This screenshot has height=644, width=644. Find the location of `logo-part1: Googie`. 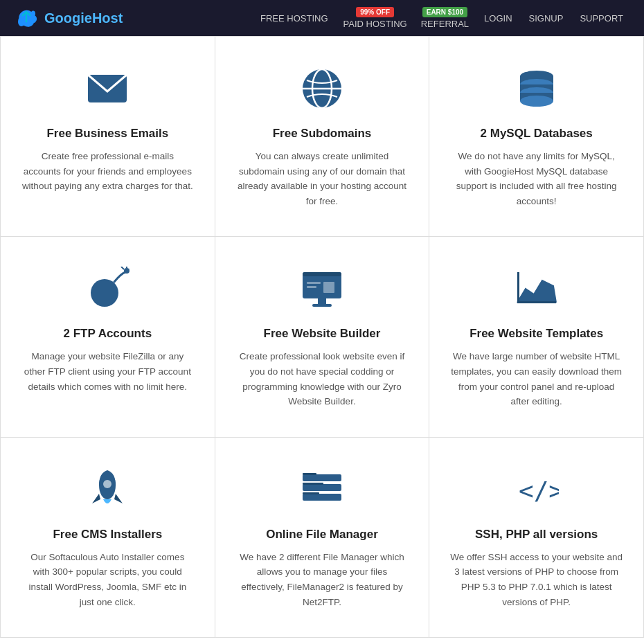

logo-part1: Googie is located at coordinates (68, 18).